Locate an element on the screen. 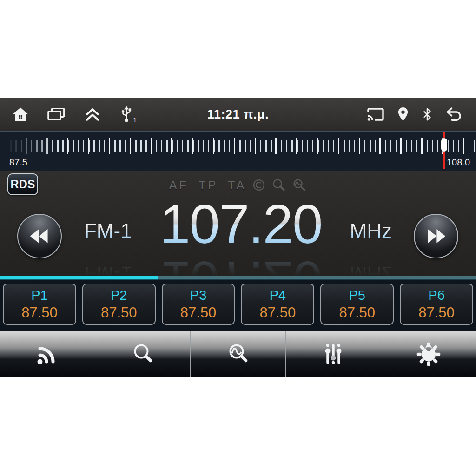 This screenshot has width=476, height=476. preset-label: P6 is located at coordinates (436, 296).